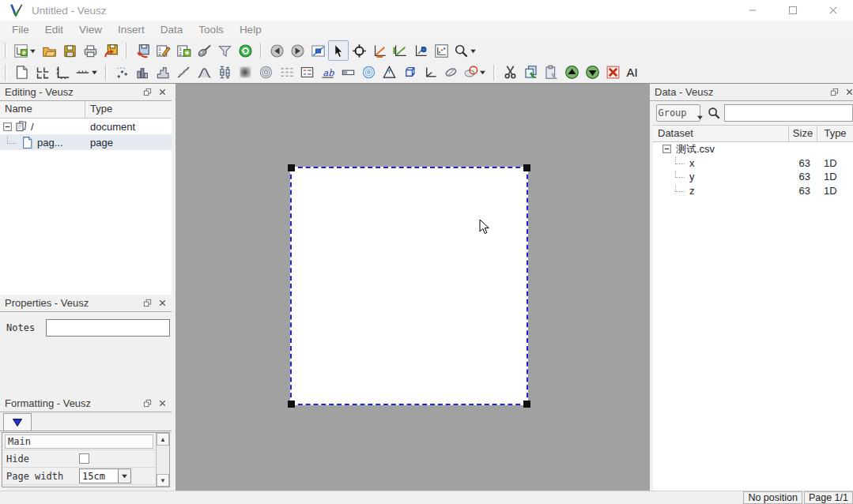 The image size is (853, 504). Describe the element at coordinates (62, 73) in the screenshot. I see `add-axis-button` at that location.